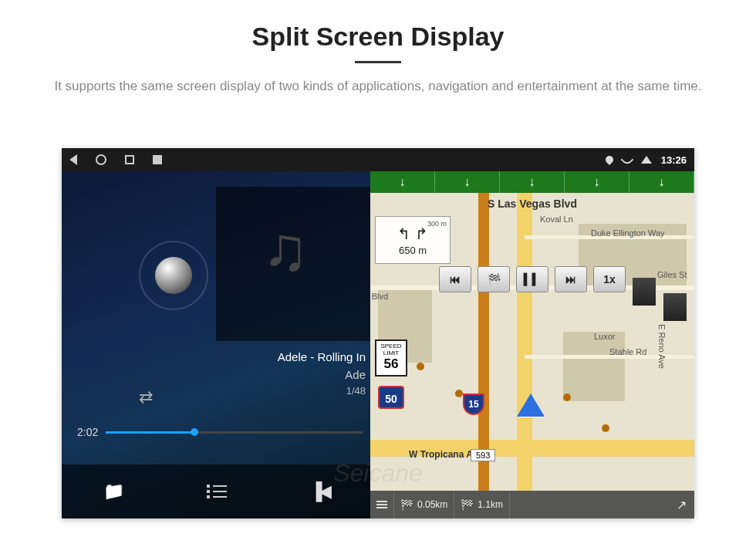 The height and width of the screenshot is (537, 756). Describe the element at coordinates (217, 491) in the screenshot. I see `playlist-button` at that location.